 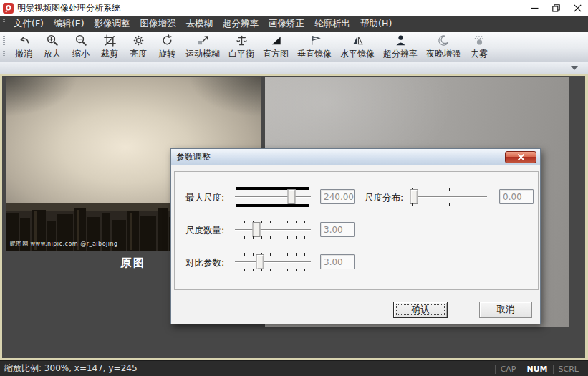 I want to click on horizontal-mirror-button: 水平镜像, so click(x=357, y=47).